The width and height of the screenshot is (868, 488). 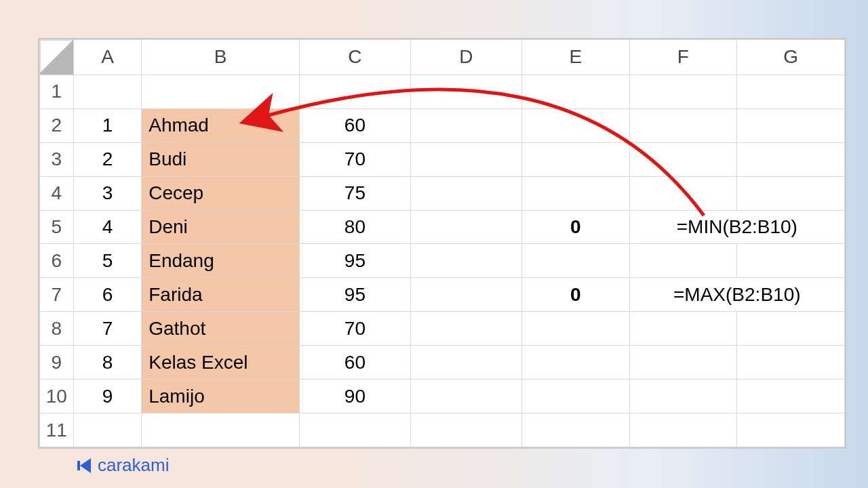 I want to click on row-header: 2, so click(x=57, y=125).